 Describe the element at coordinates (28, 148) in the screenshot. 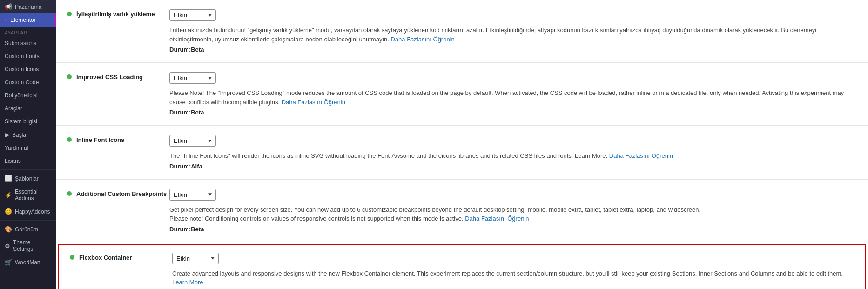

I see `sidebar-item-yardim-al: Yardım al` at that location.